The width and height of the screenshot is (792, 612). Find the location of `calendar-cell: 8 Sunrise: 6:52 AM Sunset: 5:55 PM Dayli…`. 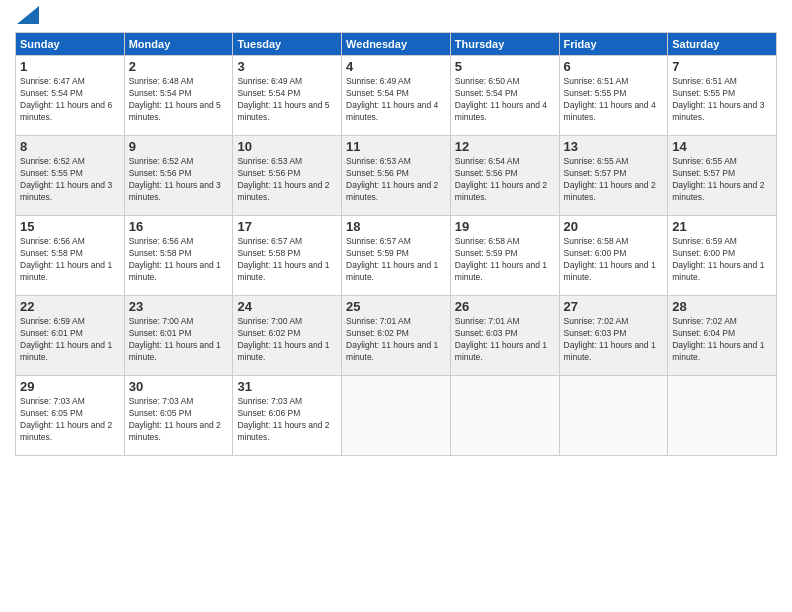

calendar-cell: 8 Sunrise: 6:52 AM Sunset: 5:55 PM Dayli… is located at coordinates (70, 176).